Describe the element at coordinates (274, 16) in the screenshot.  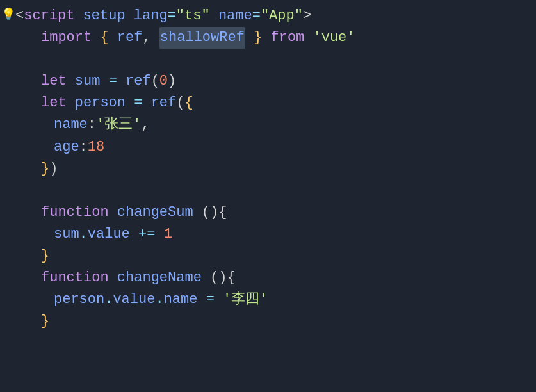
I see `code-line: <script setup lang="ts" name="App">` at that location.